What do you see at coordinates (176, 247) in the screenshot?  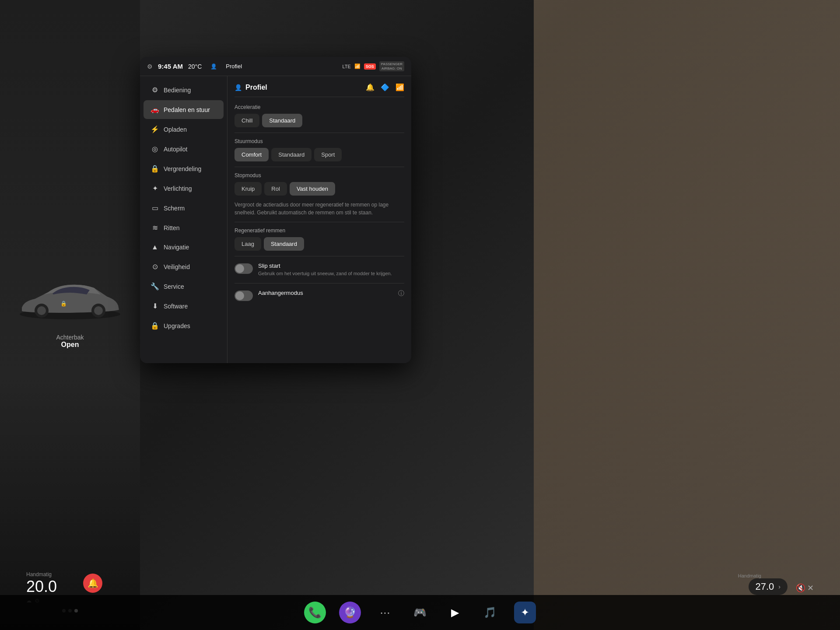 I see `sidebar-label-navigatie: Navigatie` at bounding box center [176, 247].